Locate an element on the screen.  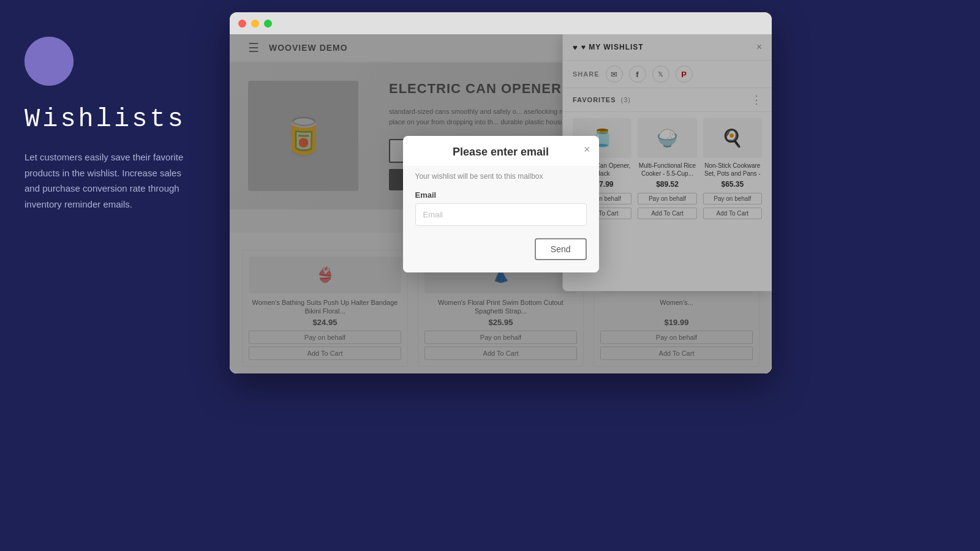
minimize-button is located at coordinates (255, 23).